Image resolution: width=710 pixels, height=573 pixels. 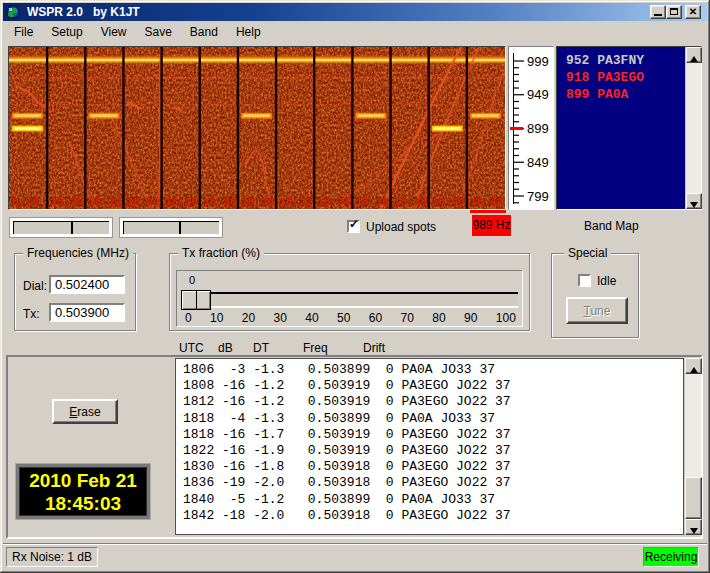 I want to click on tx-fraction-slider: 0 0102030405060708090100, so click(x=350, y=298).